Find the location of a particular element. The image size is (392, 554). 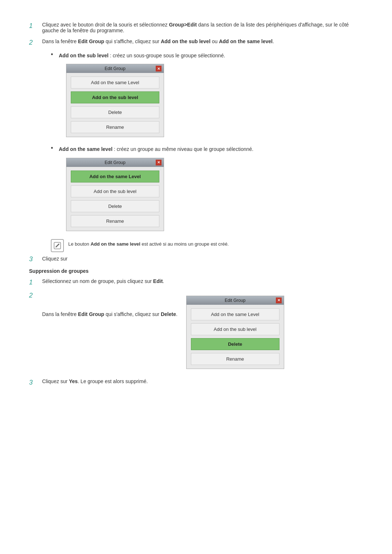

dialog-1-wrapper: Edit Group ✕ Add on the same Level Add o… is located at coordinates (115, 100).